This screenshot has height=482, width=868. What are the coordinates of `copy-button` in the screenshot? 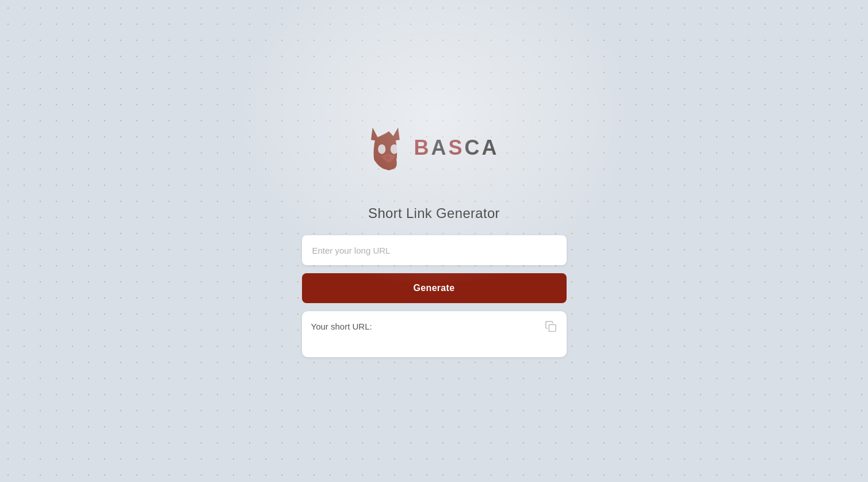 It's located at (551, 328).